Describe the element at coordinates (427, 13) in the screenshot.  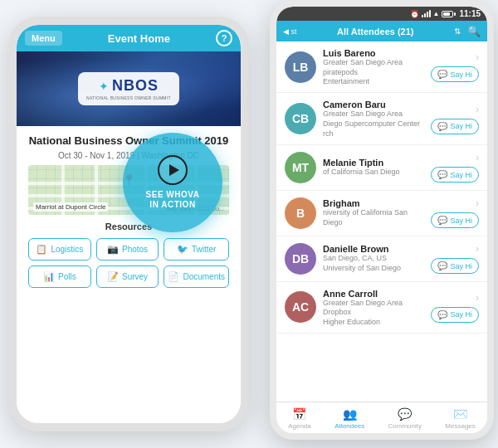
I see `signal-icon` at that location.